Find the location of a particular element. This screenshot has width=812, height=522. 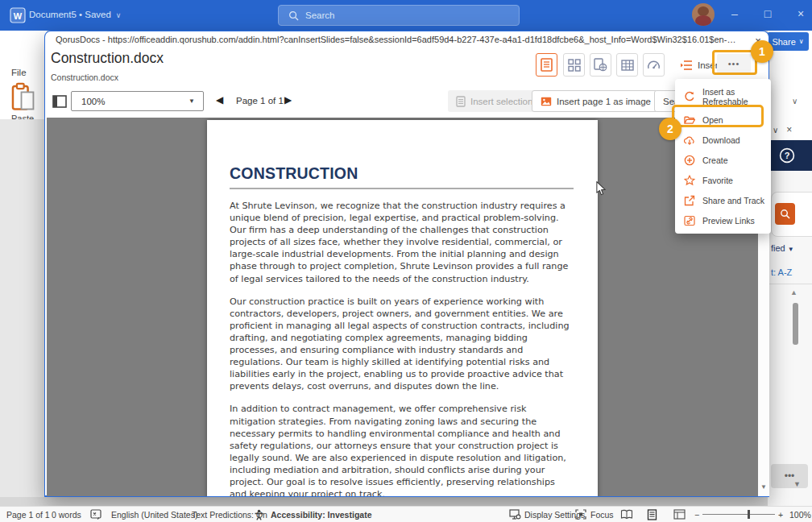

status-zoom-level: 100% is located at coordinates (801, 515).